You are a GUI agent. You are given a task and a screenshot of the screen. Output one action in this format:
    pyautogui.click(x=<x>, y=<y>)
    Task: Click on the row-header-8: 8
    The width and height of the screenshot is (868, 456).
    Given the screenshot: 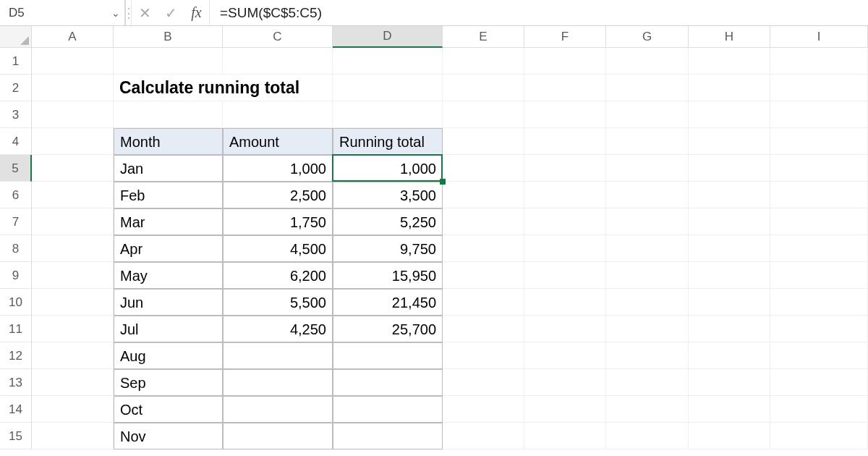 What is the action you would take?
    pyautogui.click(x=16, y=249)
    